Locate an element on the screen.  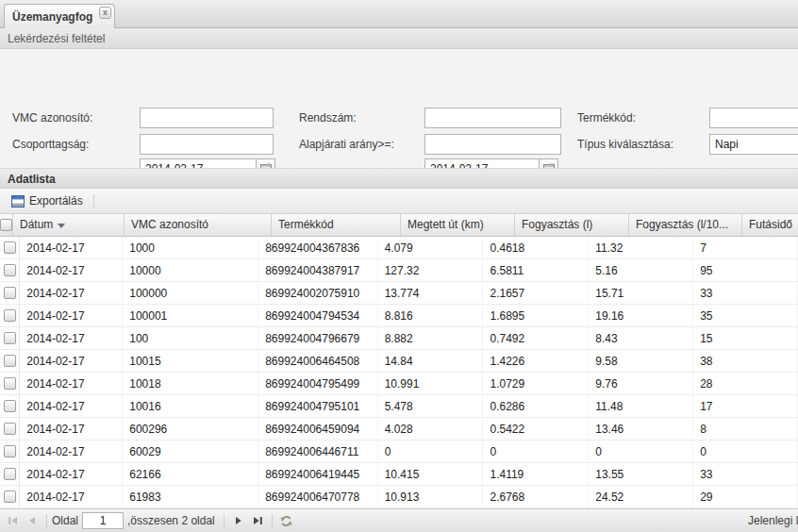
table-cell: 9.76 is located at coordinates (641, 383).